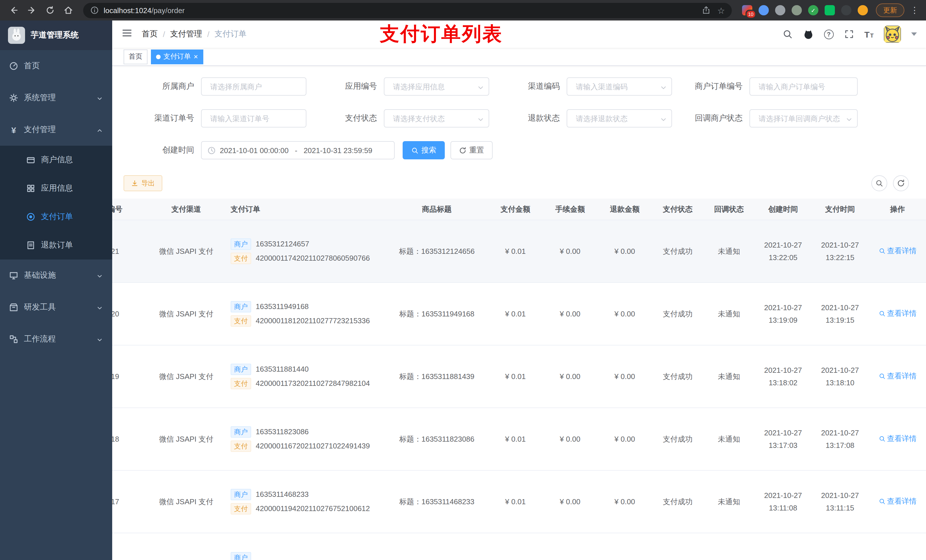  Describe the element at coordinates (570, 314) in the screenshot. I see `cell-fee: ¥ 0.00` at that location.